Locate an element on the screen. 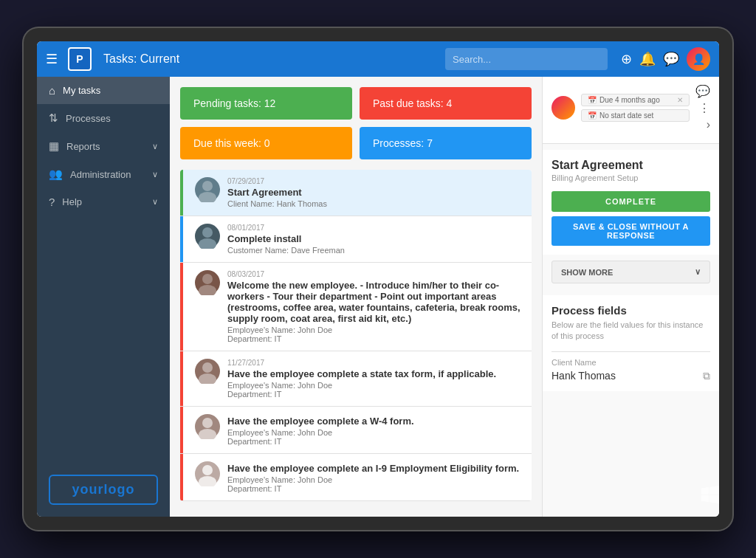 This screenshot has height=558, width=756. no-start-label: No start date set is located at coordinates (626, 115).